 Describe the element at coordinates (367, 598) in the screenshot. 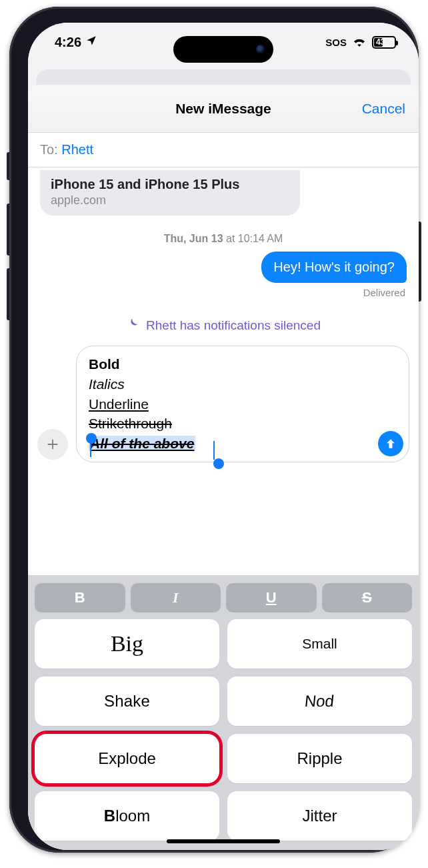

I see `format-strike-button: S` at that location.